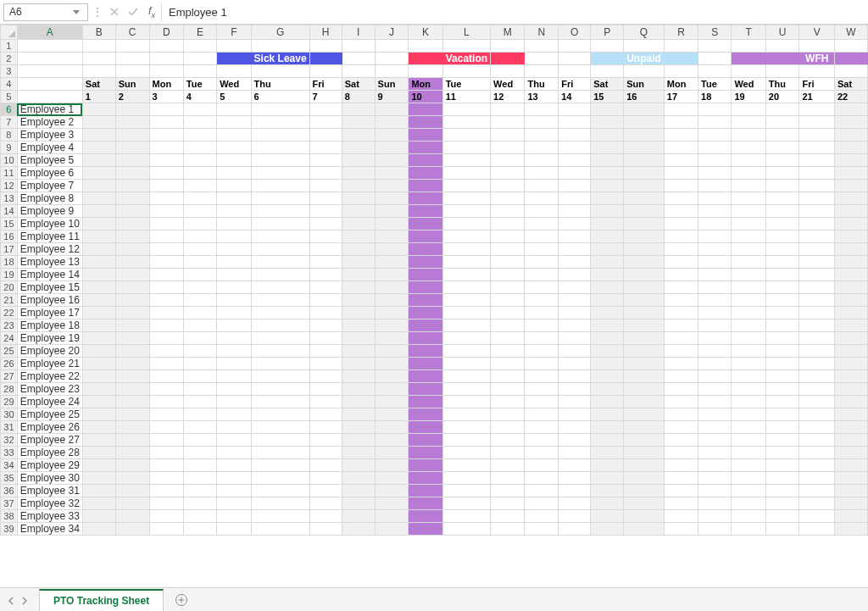  Describe the element at coordinates (49, 402) in the screenshot. I see `employee-name-cell: Employee 24` at that location.